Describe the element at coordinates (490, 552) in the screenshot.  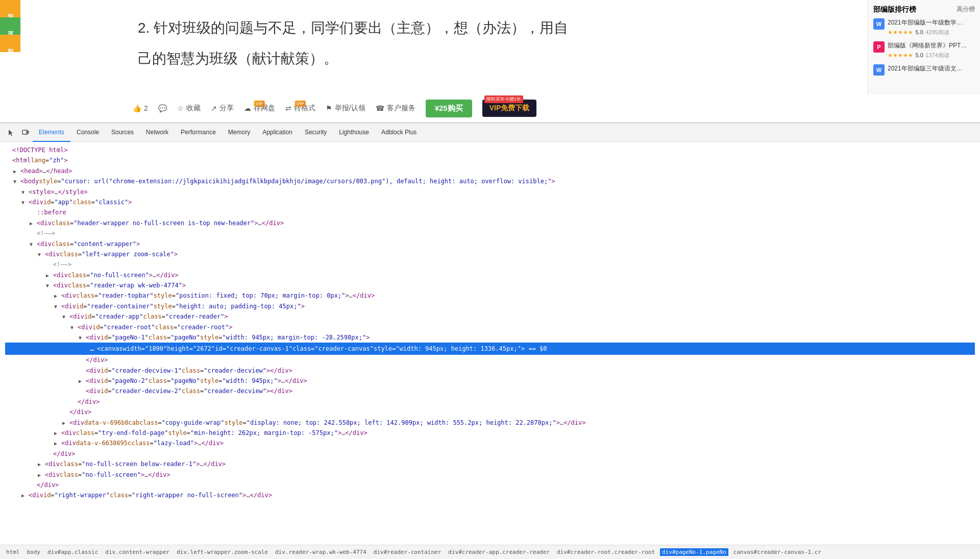
I see `status-bar: html body div#app.classic div.content-wr…` at that location.